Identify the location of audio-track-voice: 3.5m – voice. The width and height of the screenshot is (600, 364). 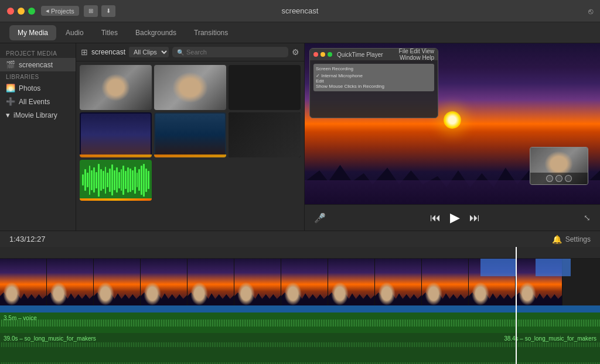
(300, 323).